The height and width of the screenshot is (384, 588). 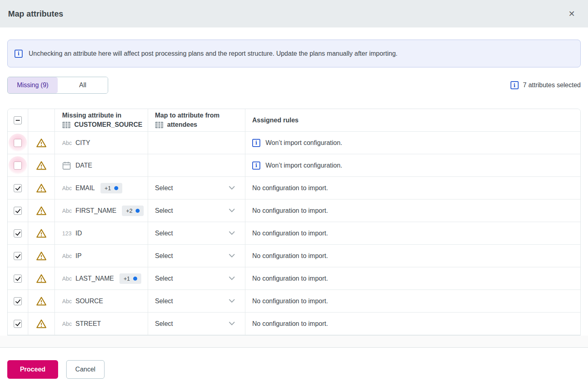 What do you see at coordinates (294, 166) in the screenshot?
I see `table-row: DATE i Won’t import configuration.` at bounding box center [294, 166].